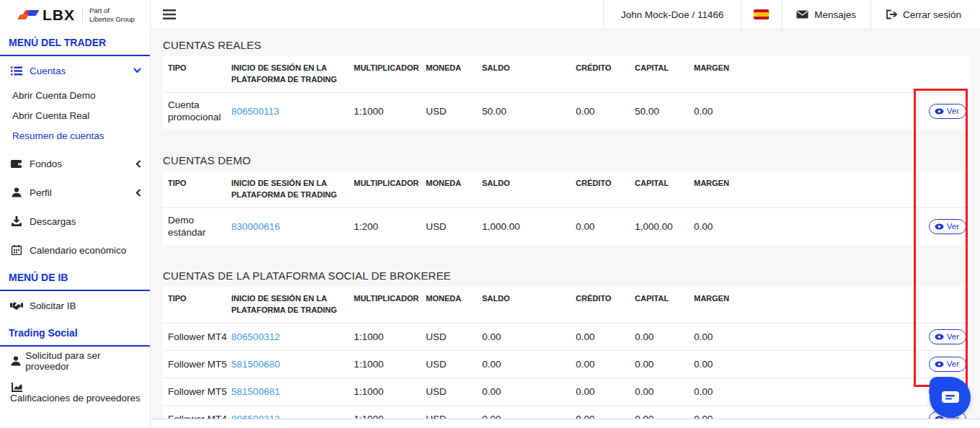 This screenshot has height=428, width=980. Describe the element at coordinates (75, 221) in the screenshot. I see `sidebar-item-descargas: Descargas` at that location.